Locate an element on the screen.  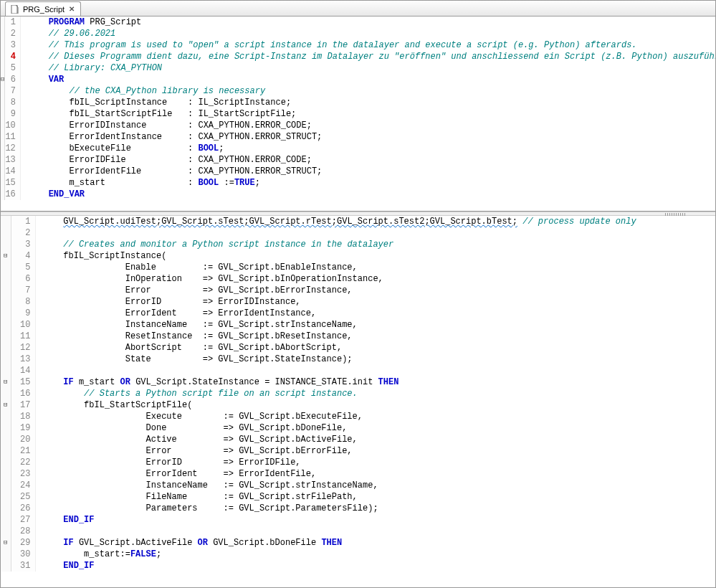
code-line: 11 ErrorIdentInstance : CXA_PYTHON.ERROR… is located at coordinates (358, 137).